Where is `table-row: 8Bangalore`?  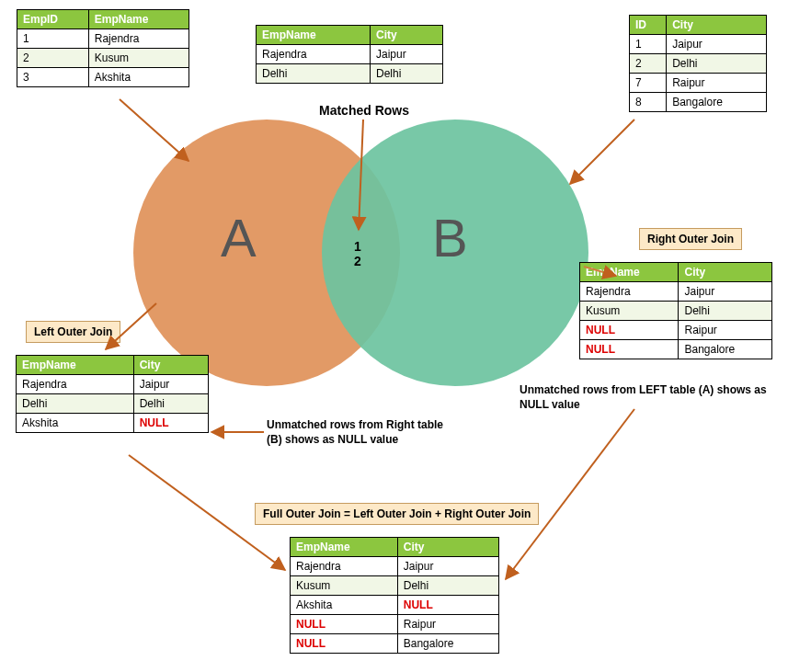
table-row: 8Bangalore is located at coordinates (699, 103).